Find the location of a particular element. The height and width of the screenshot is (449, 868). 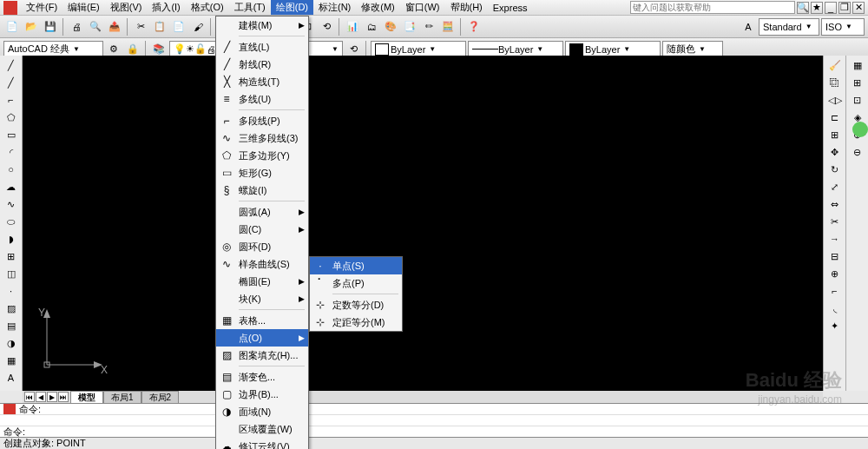

command-window: 命令: 命令: is located at coordinates (434, 420).